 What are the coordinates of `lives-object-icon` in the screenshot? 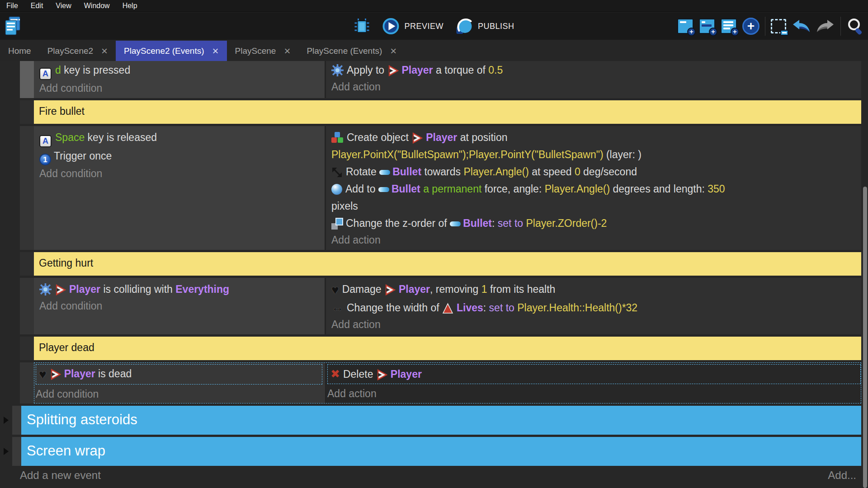 It's located at (448, 308).